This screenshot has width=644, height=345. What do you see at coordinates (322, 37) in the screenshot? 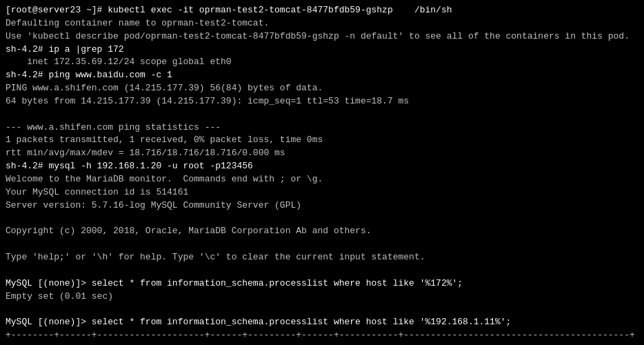
I see `line-3: Use 'kubectl describe pod/oprman-test2-t…` at bounding box center [322, 37].